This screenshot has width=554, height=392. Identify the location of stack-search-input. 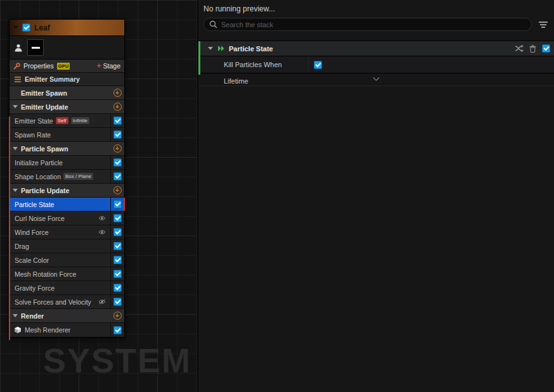
(374, 25).